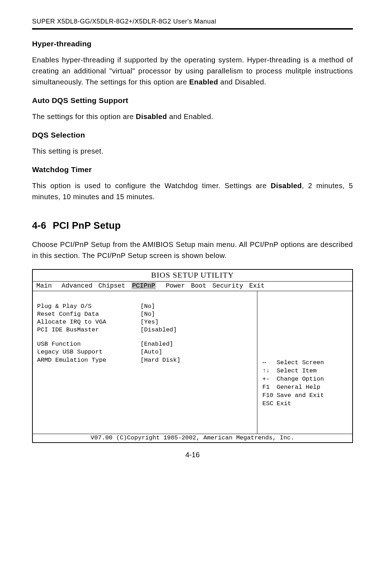 Image resolution: width=385 pixels, height=588 pixels. What do you see at coordinates (192, 438) in the screenshot?
I see `bios-footer: V07.00 (C)Copyright 1985-2002, American …` at bounding box center [192, 438].